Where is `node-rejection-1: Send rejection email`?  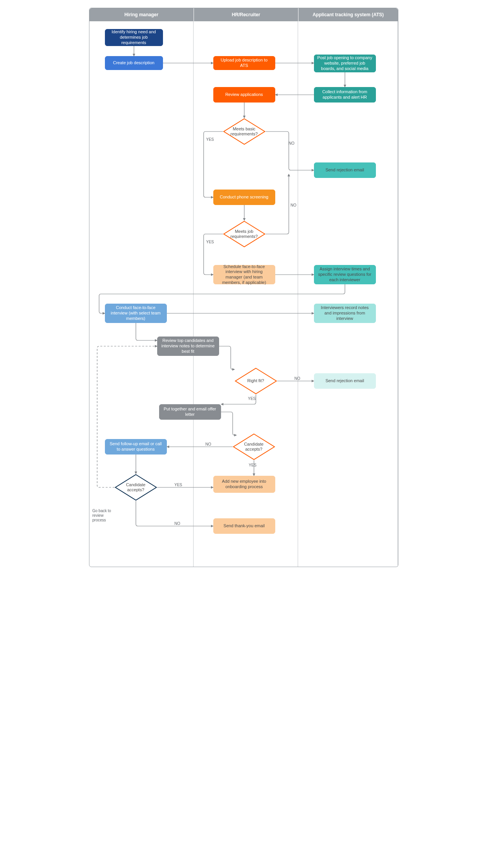 node-rejection-1: Send rejection email is located at coordinates (345, 170).